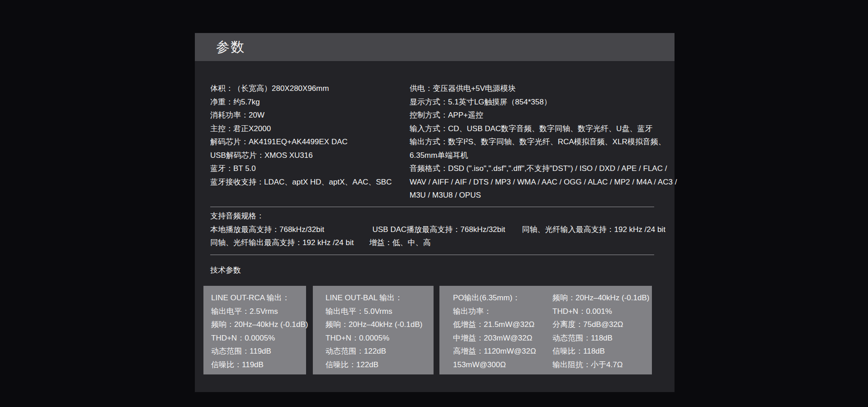 This screenshot has height=407, width=868. I want to click on tech-params-title: 技术参数, so click(226, 270).